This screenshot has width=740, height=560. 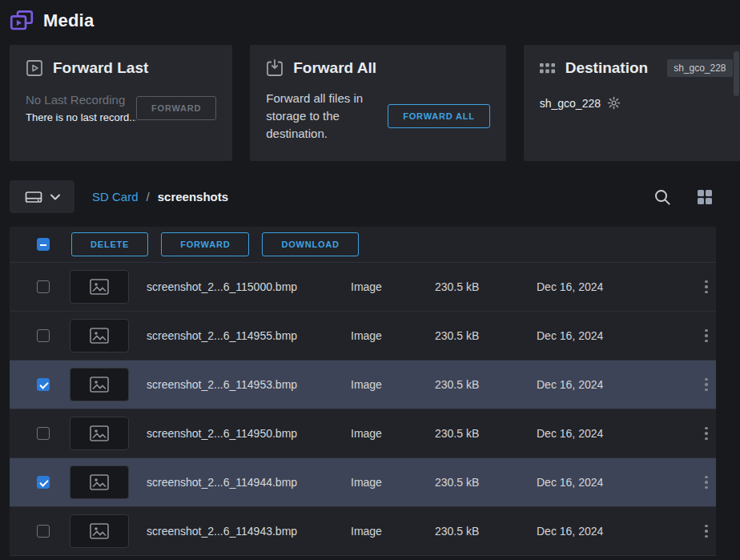 I want to click on file-name: screenshot_2...6_115000.bmp, so click(x=248, y=287).